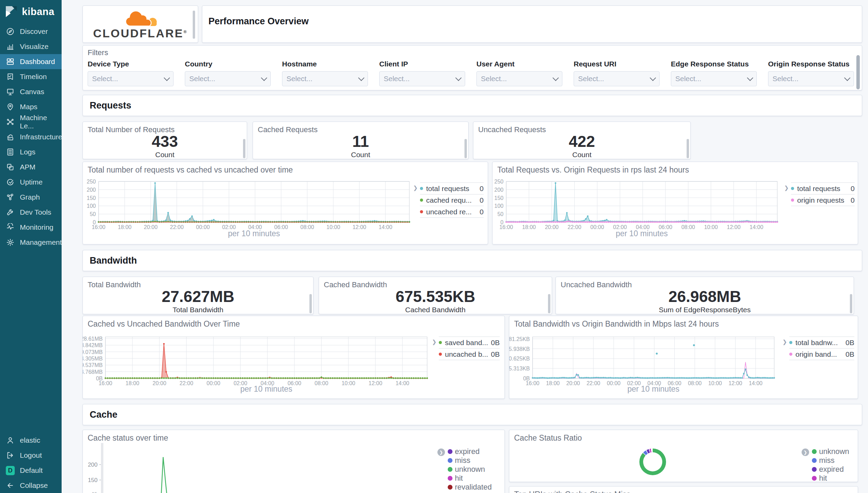 The width and height of the screenshot is (868, 493). What do you see at coordinates (31, 92) in the screenshot?
I see `sidebar-item-canvas: Canvas` at bounding box center [31, 92].